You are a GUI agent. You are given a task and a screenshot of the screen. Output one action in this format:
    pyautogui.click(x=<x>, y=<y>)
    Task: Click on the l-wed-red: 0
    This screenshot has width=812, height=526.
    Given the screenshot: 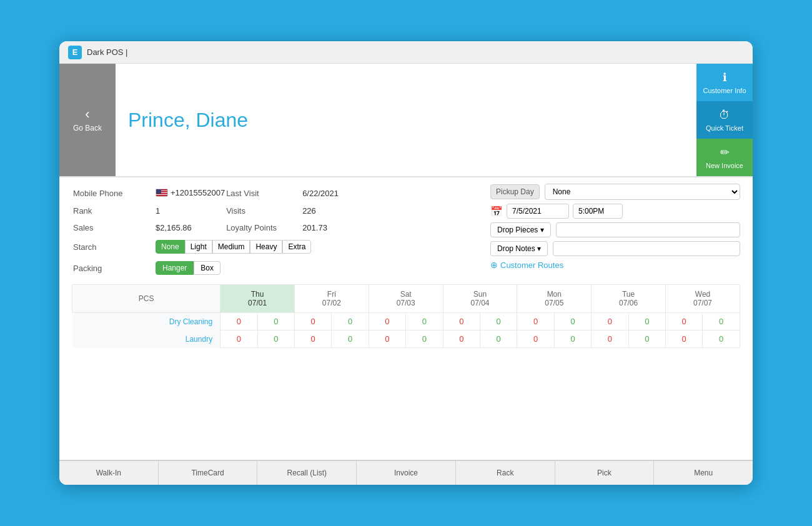 What is the action you would take?
    pyautogui.click(x=685, y=339)
    